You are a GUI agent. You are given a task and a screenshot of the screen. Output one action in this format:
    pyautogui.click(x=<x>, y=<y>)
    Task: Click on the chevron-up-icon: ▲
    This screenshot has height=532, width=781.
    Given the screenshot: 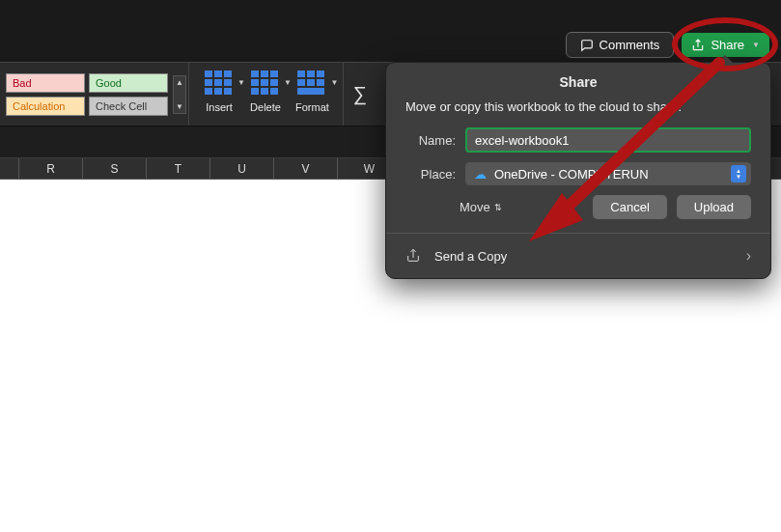 What is the action you would take?
    pyautogui.click(x=180, y=83)
    